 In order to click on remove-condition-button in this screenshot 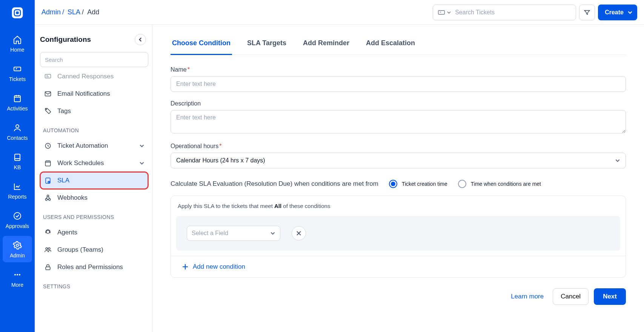, I will do `click(299, 233)`.